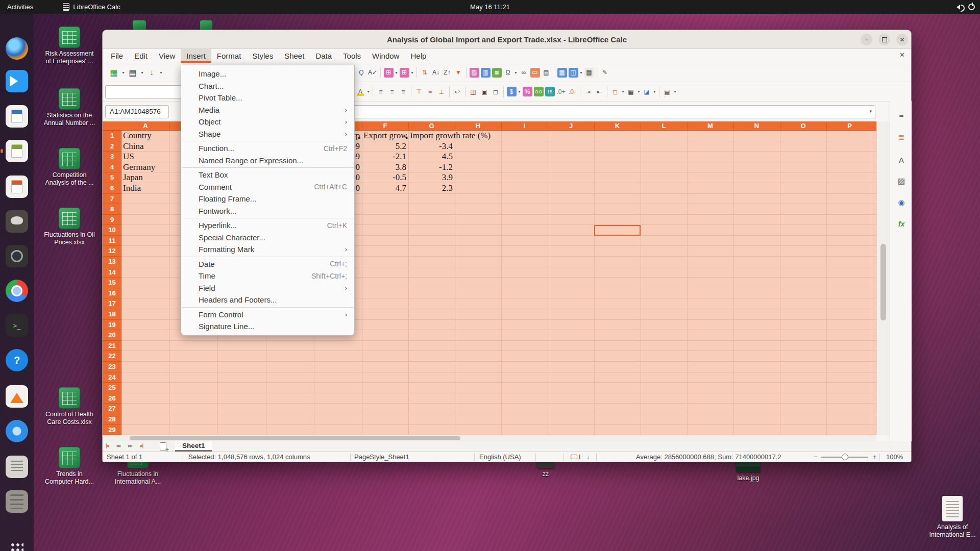  I want to click on cell-g1: Import growth rate (%), so click(432, 136).